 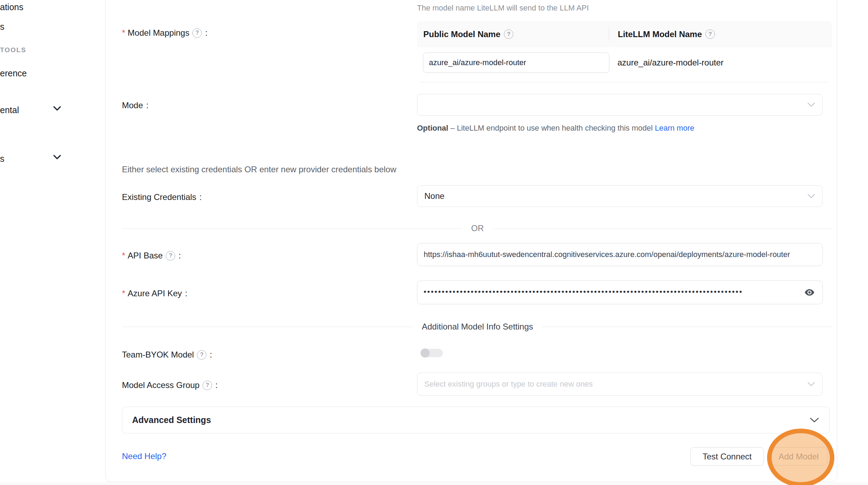 What do you see at coordinates (144, 456) in the screenshot?
I see `need-help-link: Need Help?` at bounding box center [144, 456].